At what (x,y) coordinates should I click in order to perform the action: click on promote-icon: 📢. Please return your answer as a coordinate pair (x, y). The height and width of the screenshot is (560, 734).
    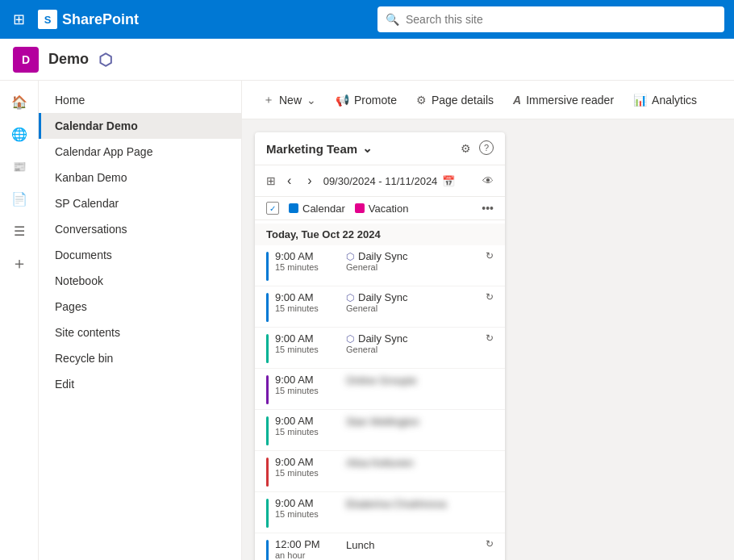
    Looking at the image, I should click on (342, 100).